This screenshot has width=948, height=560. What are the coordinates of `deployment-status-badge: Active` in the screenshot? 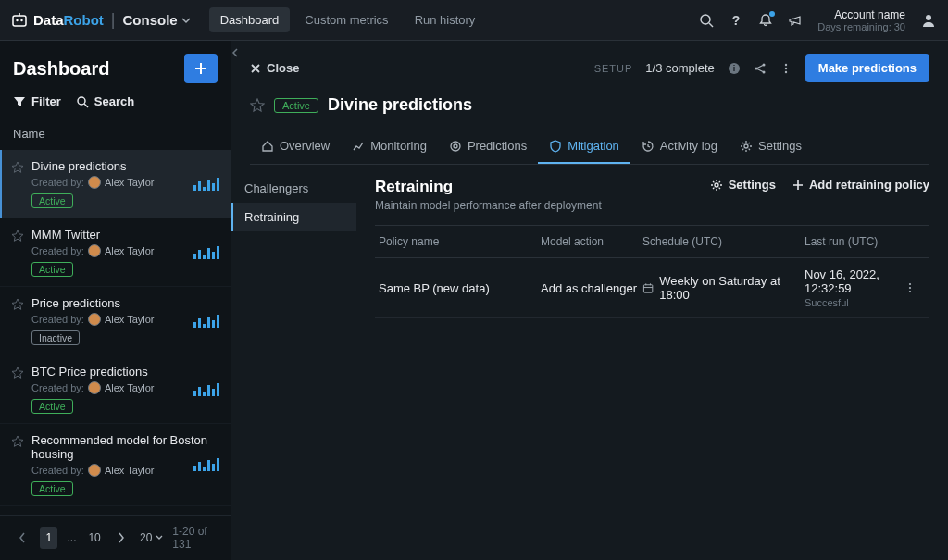 It's located at (296, 106).